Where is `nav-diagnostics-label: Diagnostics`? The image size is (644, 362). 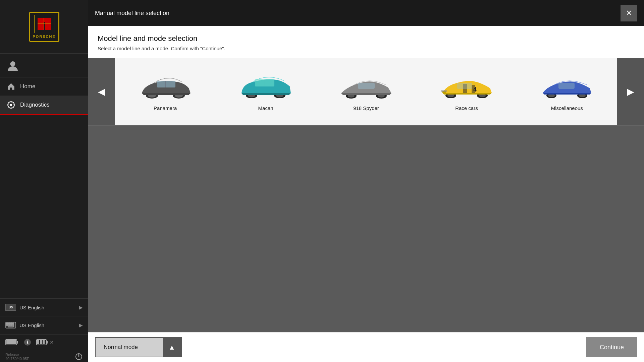
nav-diagnostics-label: Diagnostics is located at coordinates (35, 105).